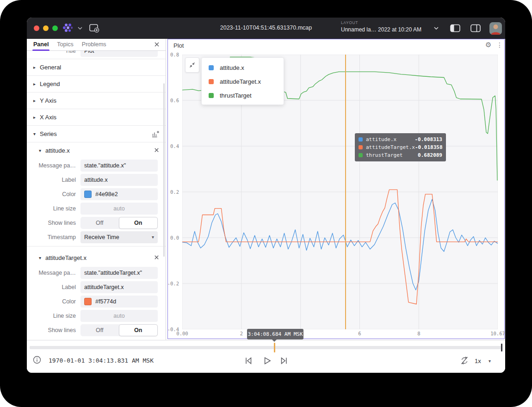  What do you see at coordinates (94, 45) in the screenshot?
I see `tab-problems: Problems` at bounding box center [94, 45].